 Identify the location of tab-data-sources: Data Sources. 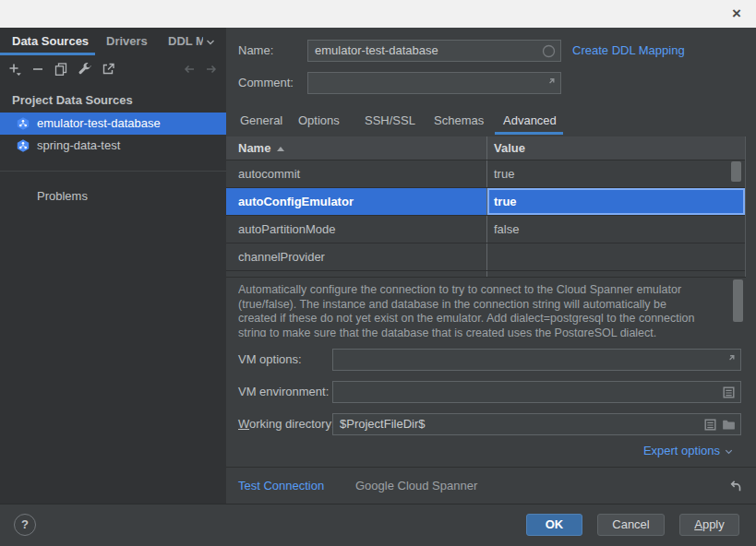
(50, 41).